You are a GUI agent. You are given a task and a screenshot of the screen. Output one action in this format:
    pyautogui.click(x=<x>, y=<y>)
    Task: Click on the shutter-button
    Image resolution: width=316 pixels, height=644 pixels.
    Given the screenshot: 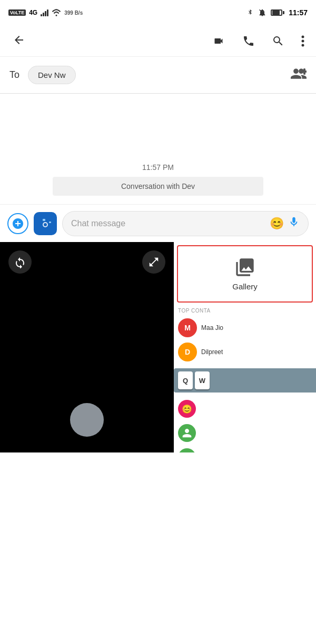 What is the action you would take?
    pyautogui.click(x=87, y=420)
    